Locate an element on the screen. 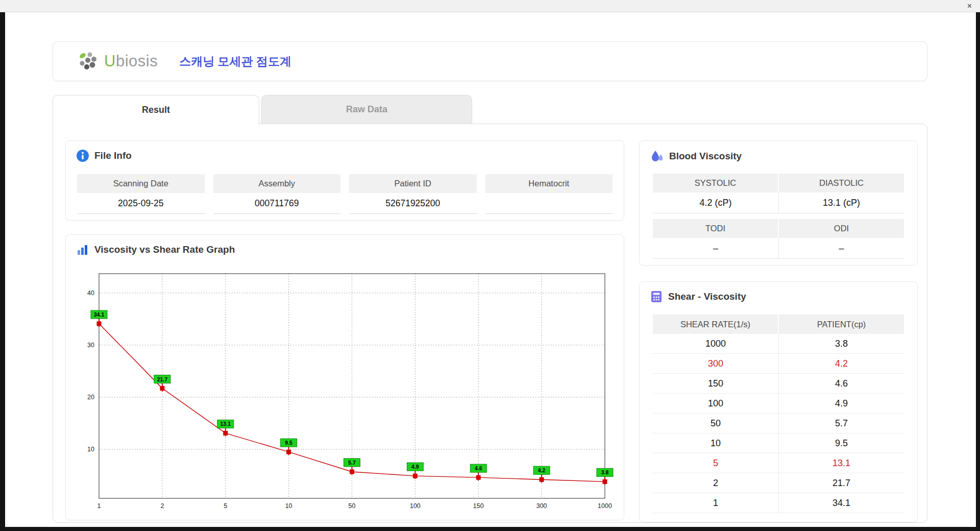 The width and height of the screenshot is (980, 531). data-label: 9.5 is located at coordinates (289, 443).